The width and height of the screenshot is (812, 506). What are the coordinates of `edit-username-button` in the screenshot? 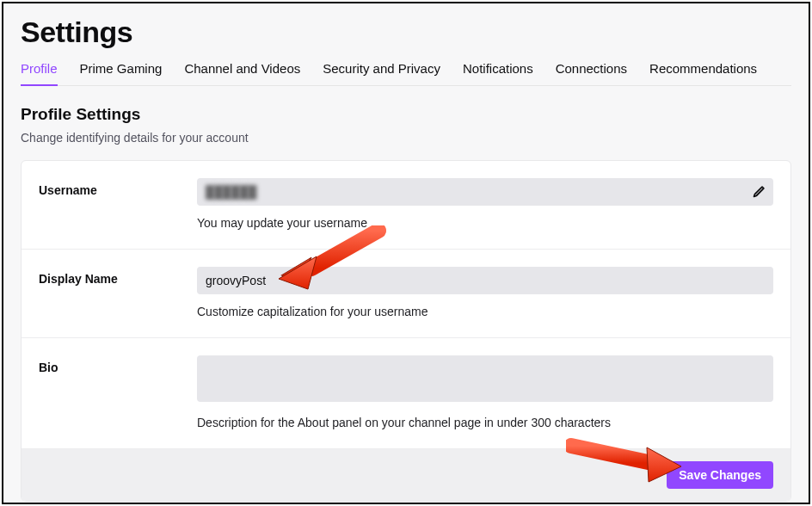 It's located at (759, 192).